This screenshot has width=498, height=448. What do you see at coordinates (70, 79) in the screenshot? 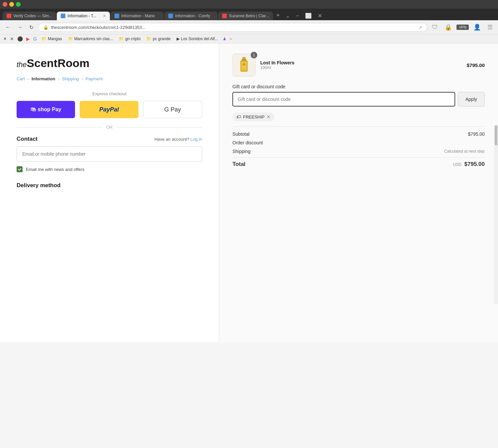
I see `breadcrumb-shipping: Shipping` at bounding box center [70, 79].